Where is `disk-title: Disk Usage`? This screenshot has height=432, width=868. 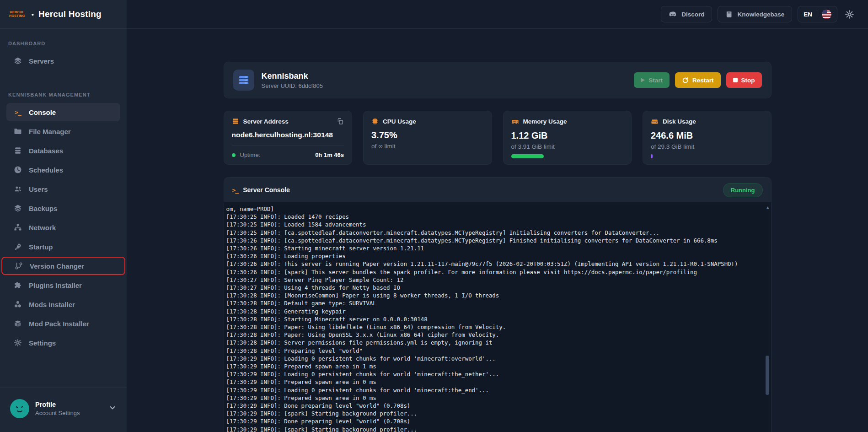
disk-title: Disk Usage is located at coordinates (713, 122).